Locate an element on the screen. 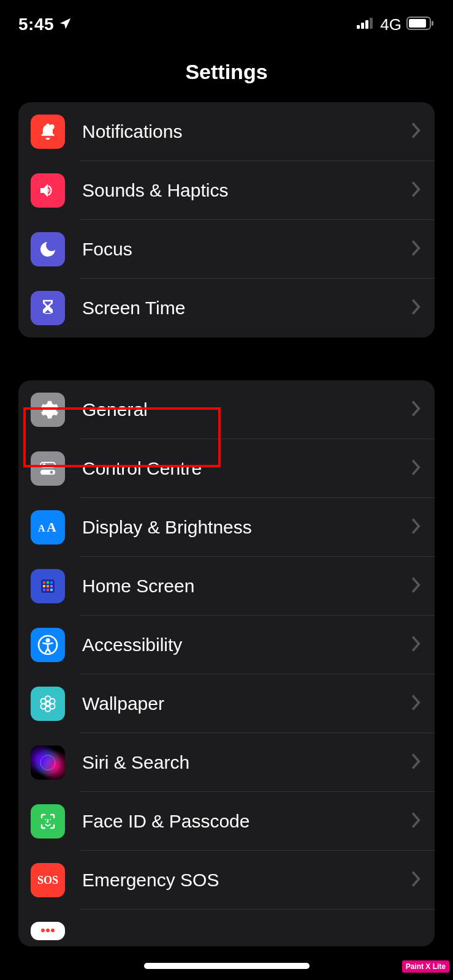 The height and width of the screenshot is (980, 453). moon-icon is located at coordinates (48, 249).